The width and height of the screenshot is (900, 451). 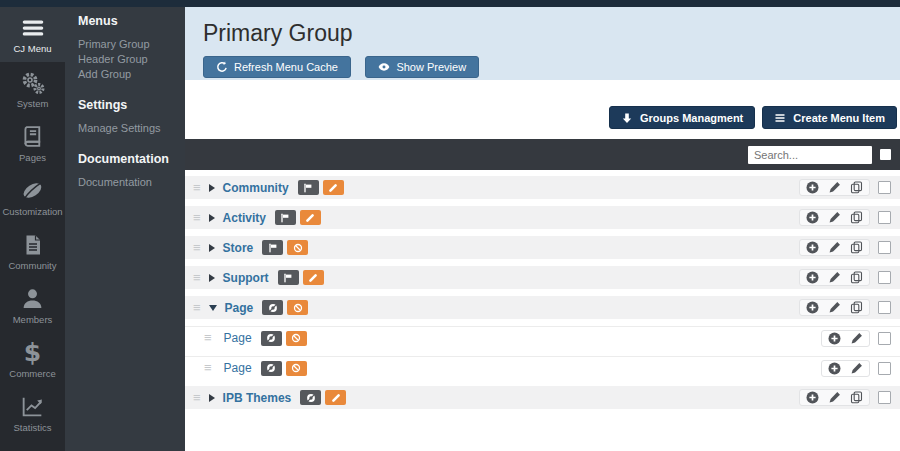 What do you see at coordinates (258, 398) in the screenshot?
I see `row-label: IPB Themes` at bounding box center [258, 398].